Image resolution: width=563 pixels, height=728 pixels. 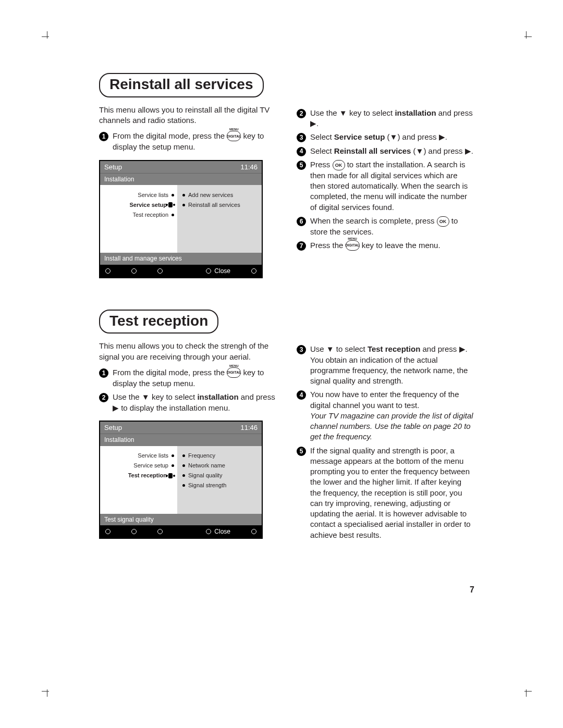 What do you see at coordinates (392, 493) in the screenshot?
I see `step-text: If the signal quality and strength is po…` at bounding box center [392, 493].